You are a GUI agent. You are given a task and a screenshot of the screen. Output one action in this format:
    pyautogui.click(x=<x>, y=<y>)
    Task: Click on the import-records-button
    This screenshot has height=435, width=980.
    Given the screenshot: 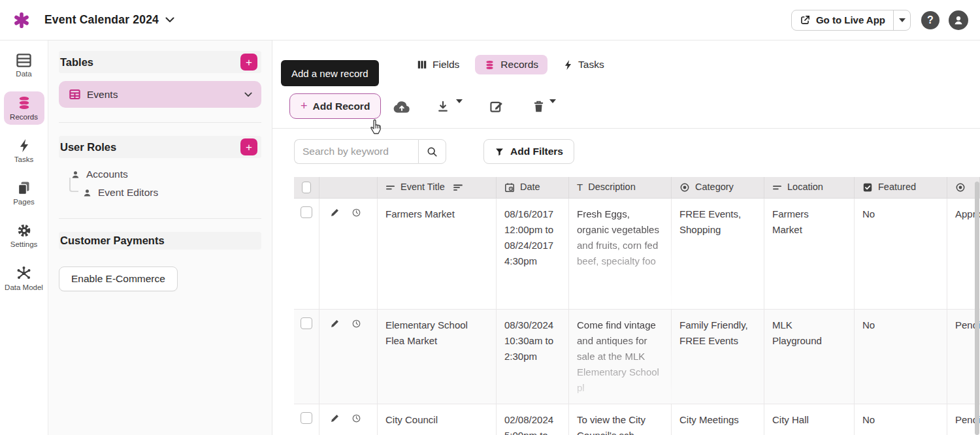 What is the action you would take?
    pyautogui.click(x=402, y=106)
    